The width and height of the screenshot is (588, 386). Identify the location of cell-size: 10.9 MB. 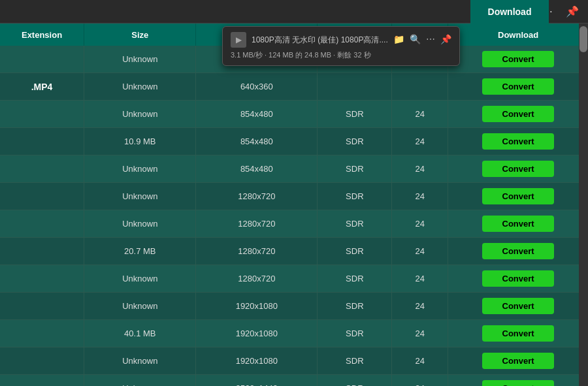
(140, 142).